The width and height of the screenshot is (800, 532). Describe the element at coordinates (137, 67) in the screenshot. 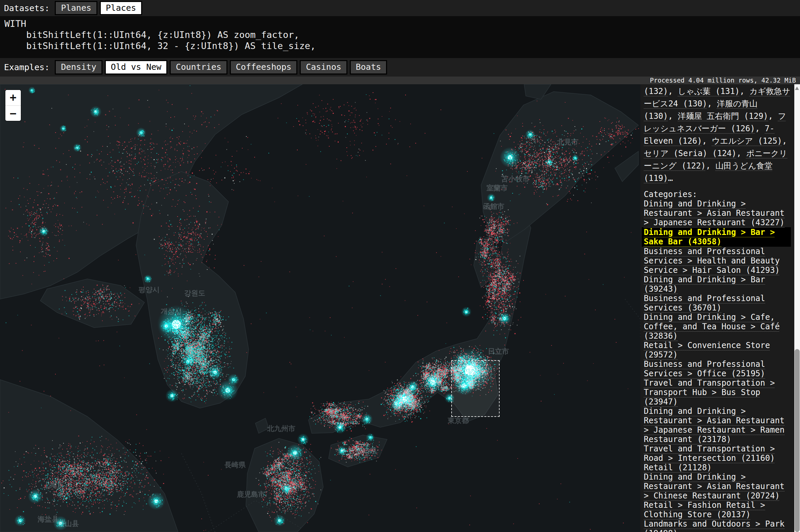

I see `example-button-old-vs-new: Old vs New` at that location.